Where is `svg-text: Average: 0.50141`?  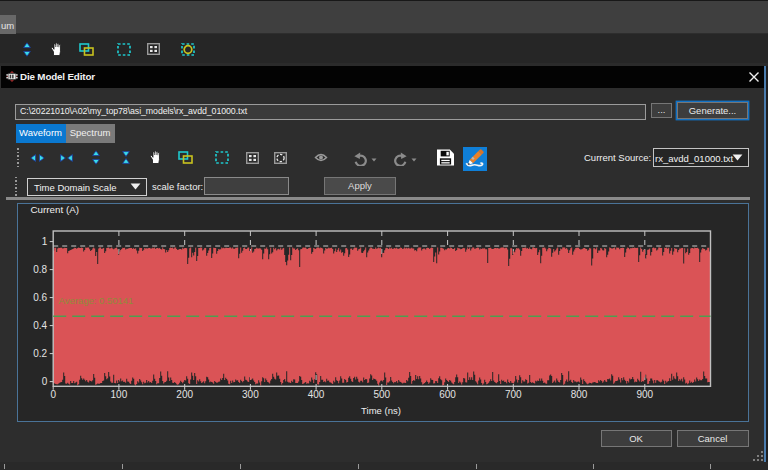 svg-text: Average: 0.50141 is located at coordinates (96, 300).